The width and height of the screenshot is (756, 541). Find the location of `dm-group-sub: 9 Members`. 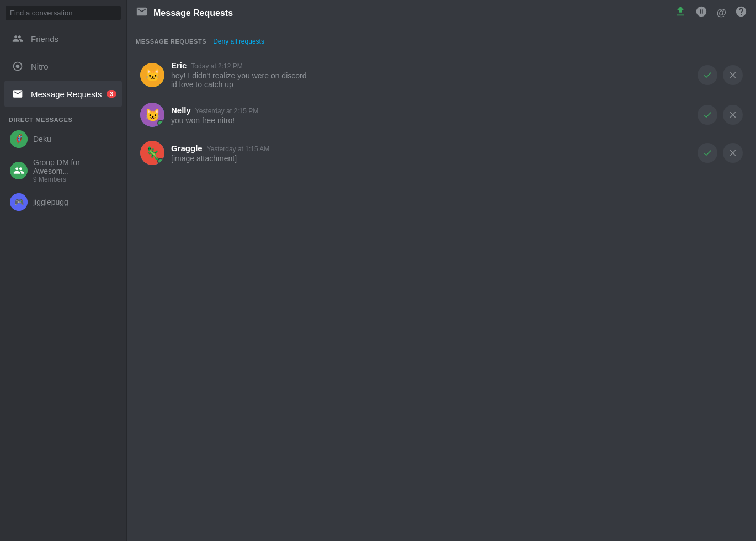

dm-group-sub: 9 Members is located at coordinates (75, 179).